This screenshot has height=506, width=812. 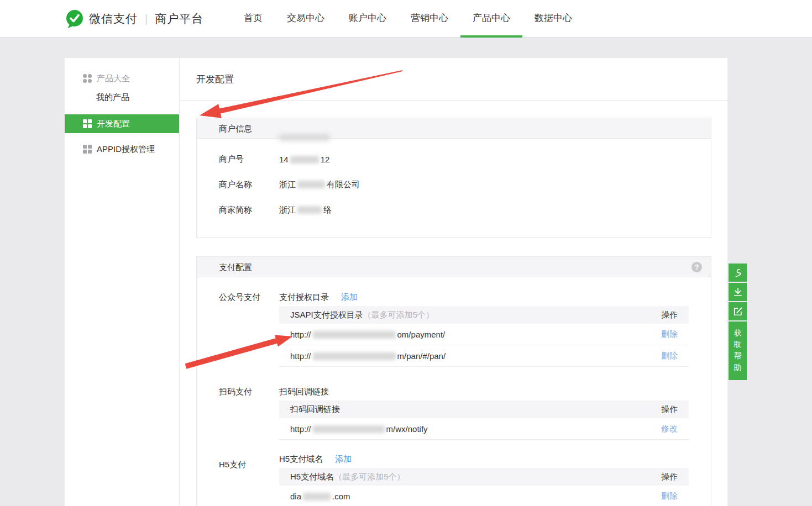 I want to click on table-row: http://om/payment/ 删除, so click(x=484, y=335).